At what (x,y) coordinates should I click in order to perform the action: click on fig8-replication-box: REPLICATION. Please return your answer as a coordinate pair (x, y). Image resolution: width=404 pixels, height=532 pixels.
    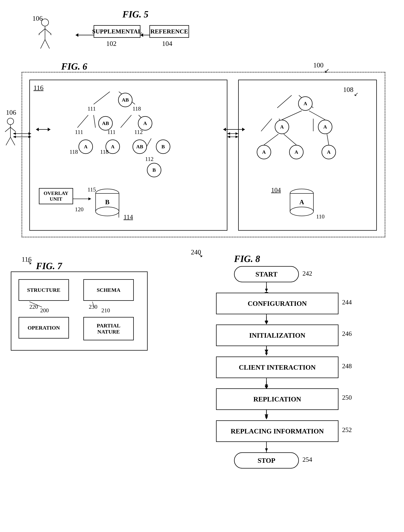
    Looking at the image, I should click on (277, 399).